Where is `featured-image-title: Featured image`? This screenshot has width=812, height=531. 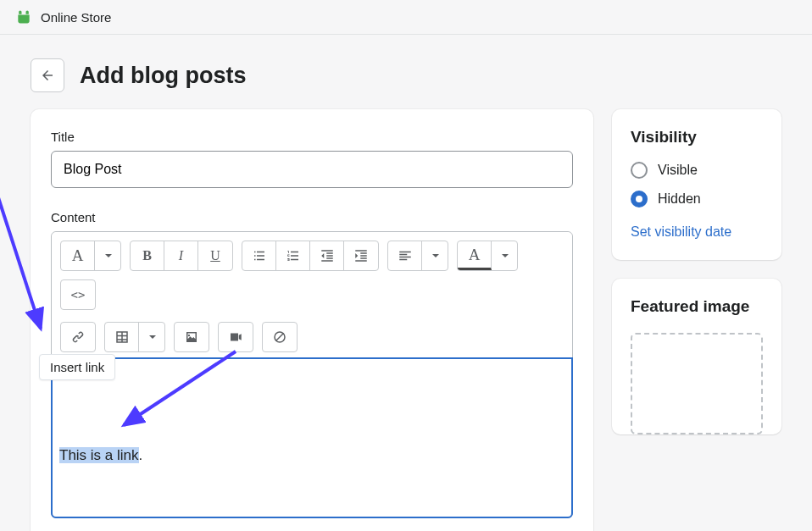
featured-image-title: Featured image is located at coordinates (697, 307).